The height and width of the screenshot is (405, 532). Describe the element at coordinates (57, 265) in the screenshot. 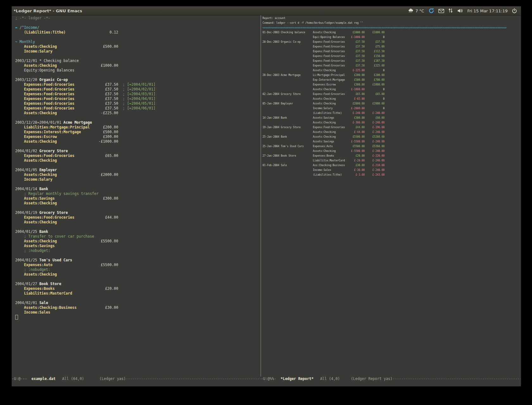

I see `buffer-line: Expenses:Auto£5500.00` at that location.